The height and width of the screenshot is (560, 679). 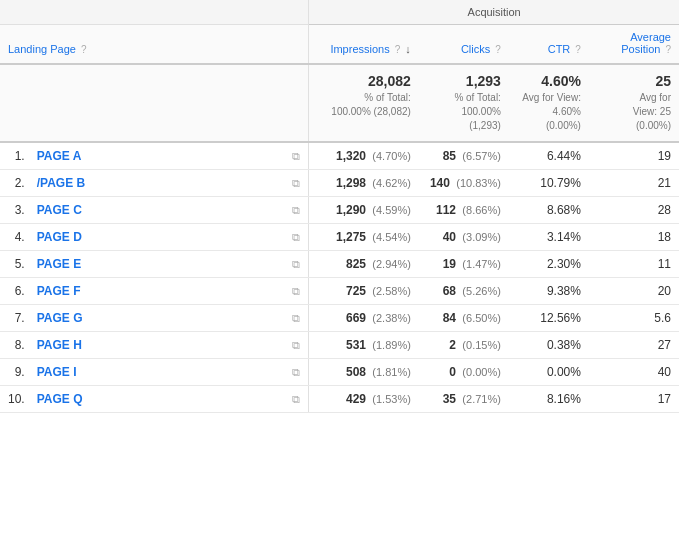 What do you see at coordinates (549, 81) in the screenshot?
I see `totals-ctr-main: 4.60%` at bounding box center [549, 81].